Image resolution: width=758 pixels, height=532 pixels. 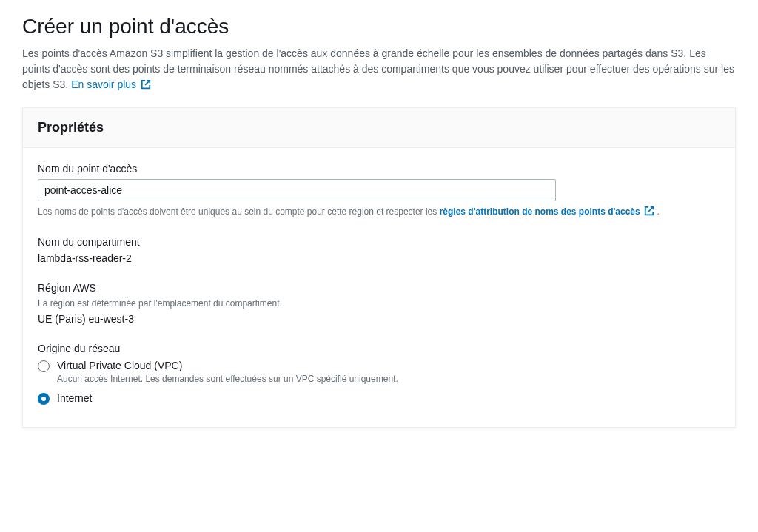 I want to click on helper-prefix: Les noms de points d'accès doivent être …, so click(x=238, y=212).